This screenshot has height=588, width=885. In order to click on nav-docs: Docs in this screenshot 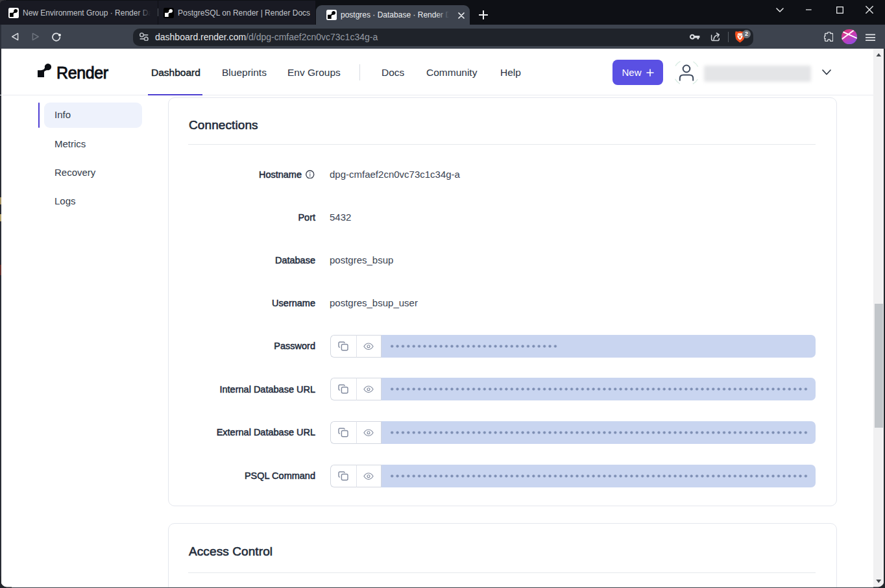, I will do `click(393, 73)`.